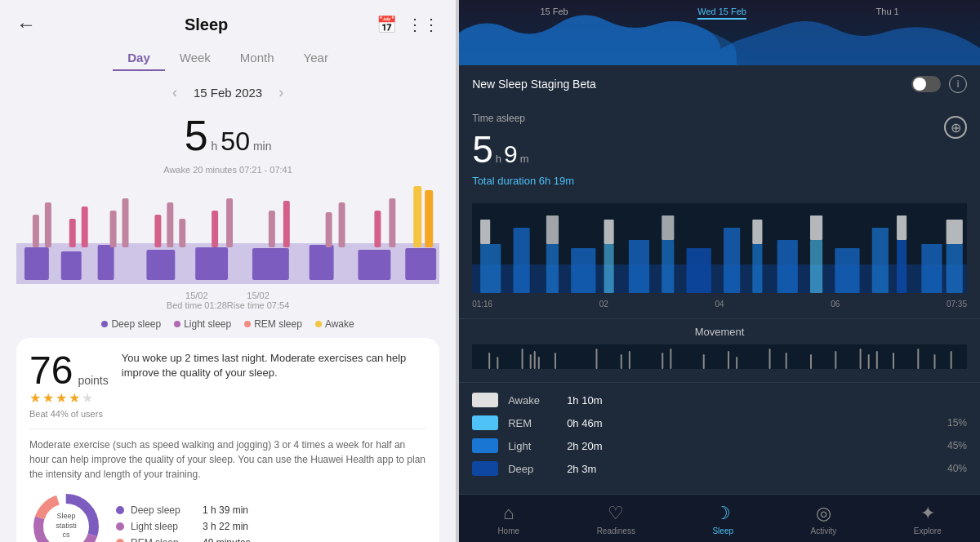 This screenshot has width=980, height=542. I want to click on header: ← Sleep 📅 ⋮⋮, so click(228, 24).